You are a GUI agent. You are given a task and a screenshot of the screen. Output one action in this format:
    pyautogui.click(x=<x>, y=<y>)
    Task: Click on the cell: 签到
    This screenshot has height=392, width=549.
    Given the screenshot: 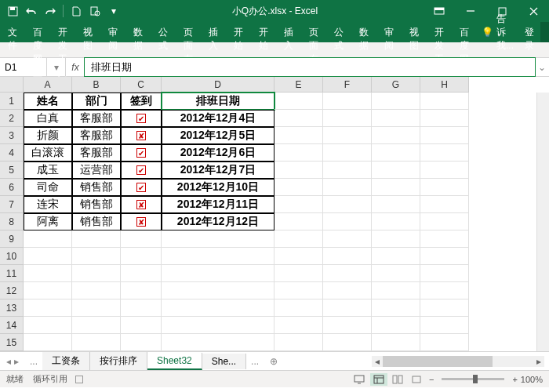 What is the action you would take?
    pyautogui.click(x=141, y=101)
    